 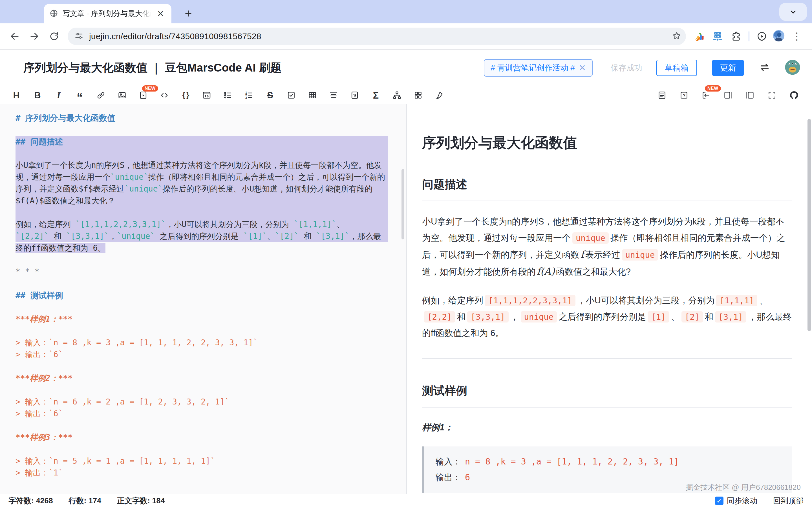 What do you see at coordinates (270, 95) in the screenshot?
I see `strikethrough-glyph: S` at bounding box center [270, 95].